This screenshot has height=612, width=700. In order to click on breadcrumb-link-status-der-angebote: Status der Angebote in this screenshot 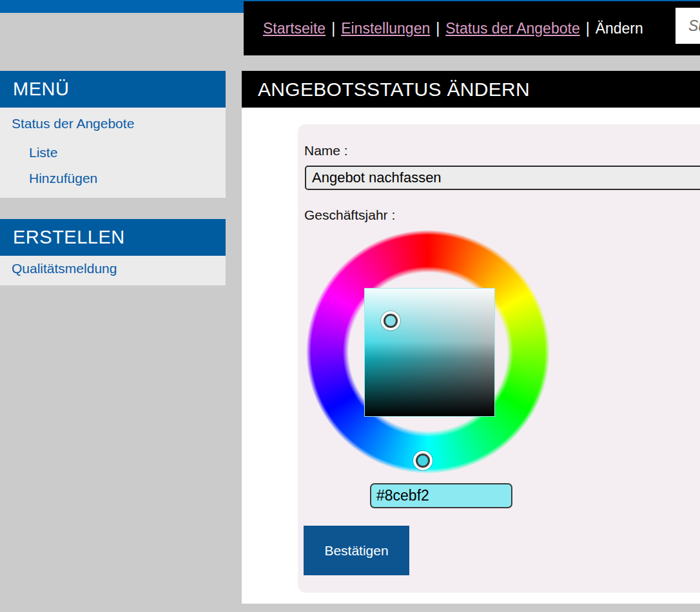, I will do `click(512, 28)`.